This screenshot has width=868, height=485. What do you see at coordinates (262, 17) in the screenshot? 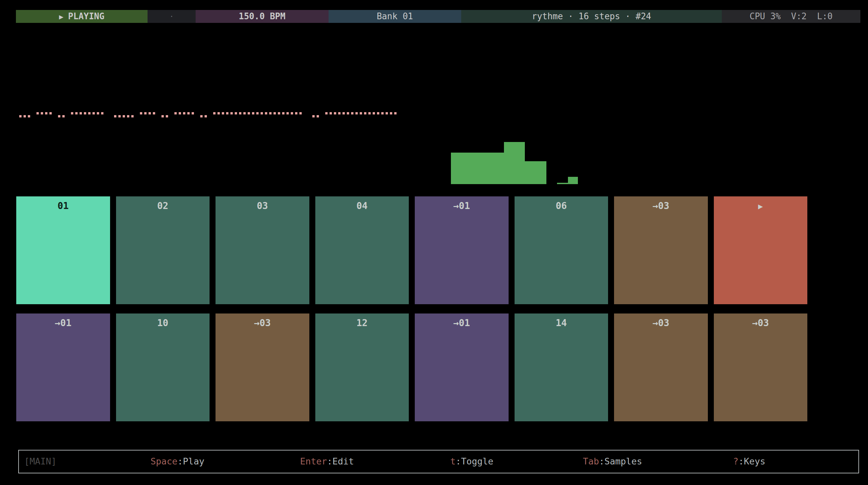
I see `bpm-display: 150.0 BPM` at bounding box center [262, 17].